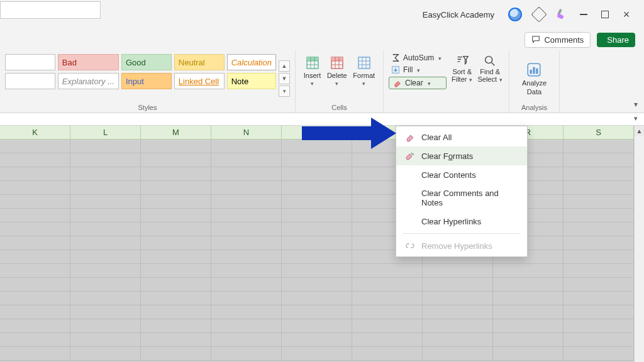 The height and width of the screenshot is (362, 644). I want to click on col-header: M, so click(176, 133).